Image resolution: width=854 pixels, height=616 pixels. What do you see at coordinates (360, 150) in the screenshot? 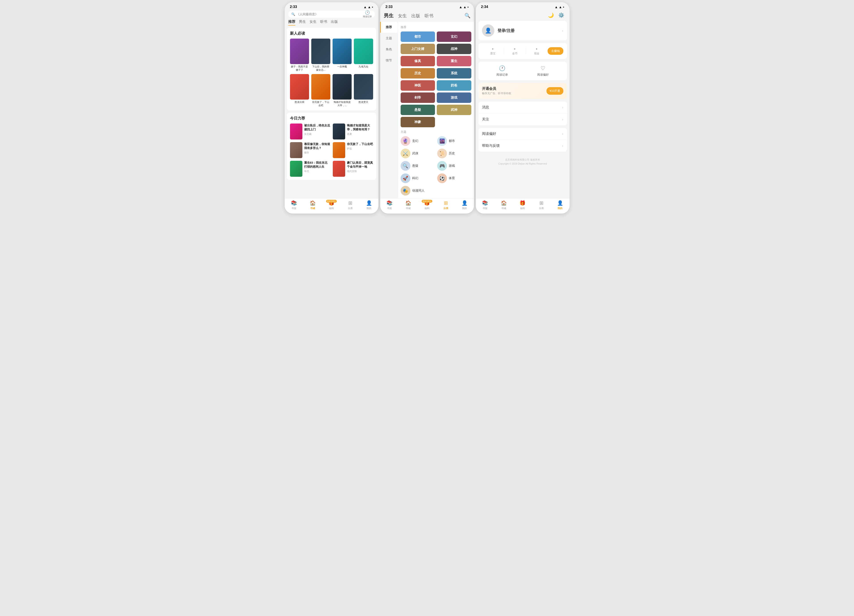
I see `daily-info-4: 你无敌了，下山去吧 护花` at bounding box center [360, 150].